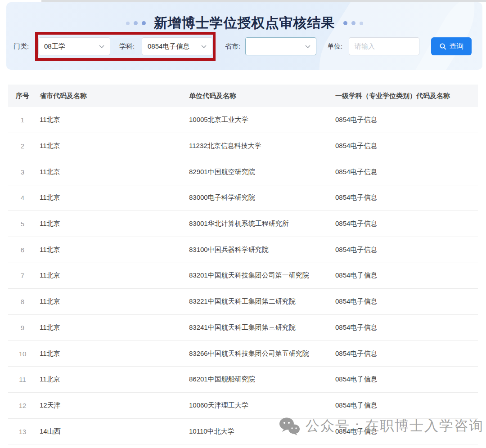  Describe the element at coordinates (243, 276) in the screenshot. I see `table-row: 711北京83201中国航天科技集团公司第一研究院0854电子信息` at that location.